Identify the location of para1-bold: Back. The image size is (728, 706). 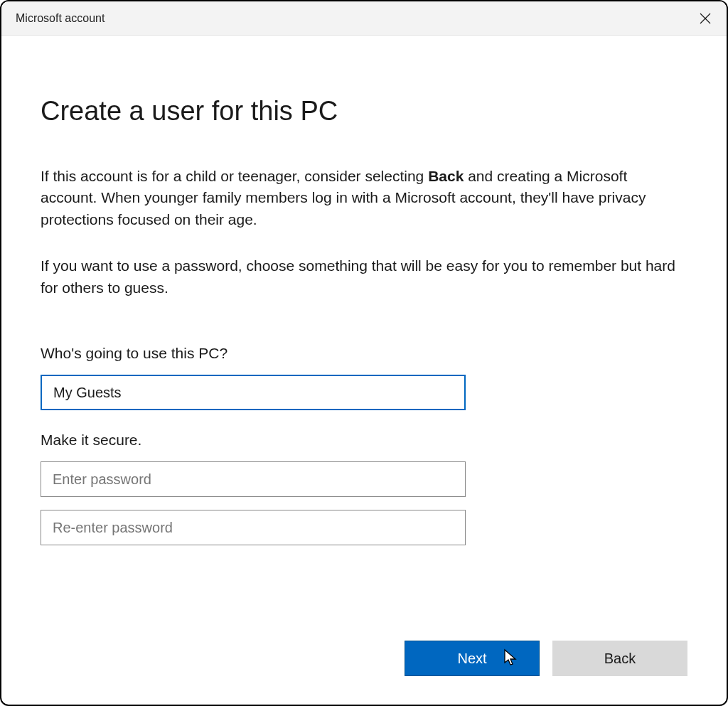
(446, 176).